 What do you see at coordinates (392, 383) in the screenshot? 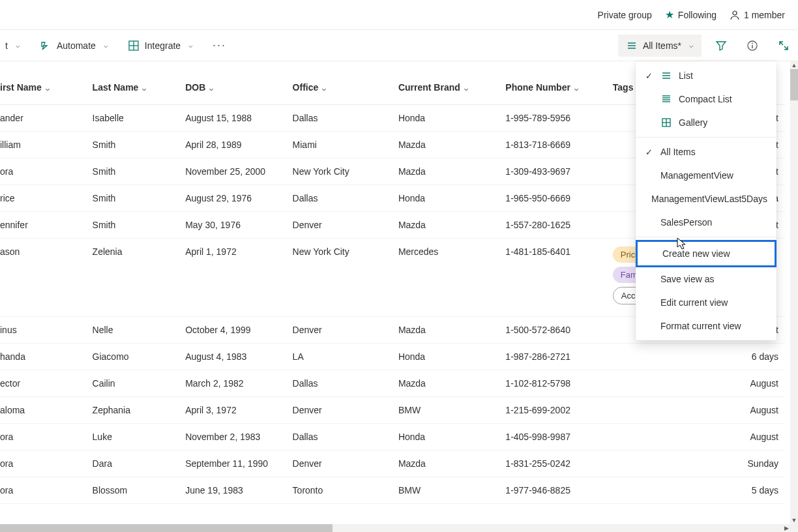
I see `table-row: ectorCailinMarch 2, 1982DallasMazda1-102…` at bounding box center [392, 383].